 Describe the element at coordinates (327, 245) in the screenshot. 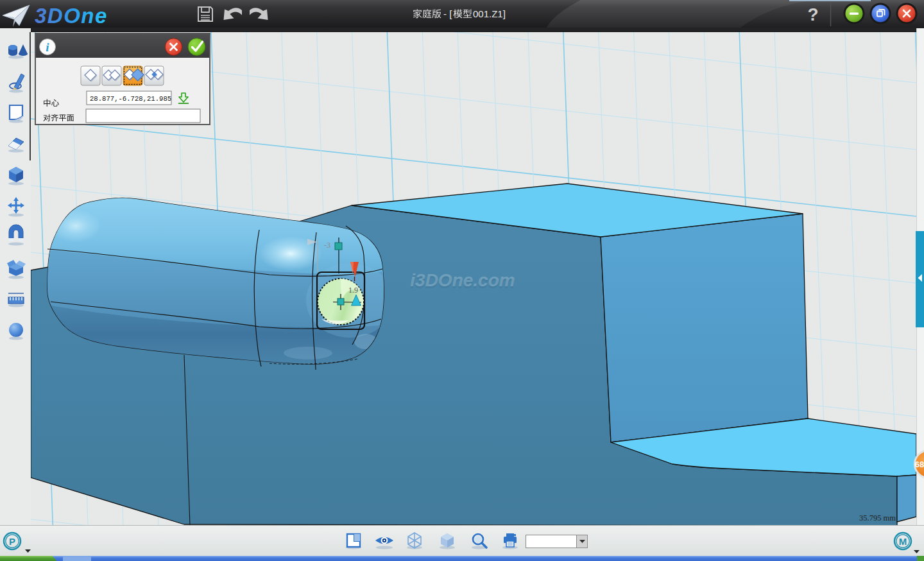

I see `svg-text: -3` at that location.